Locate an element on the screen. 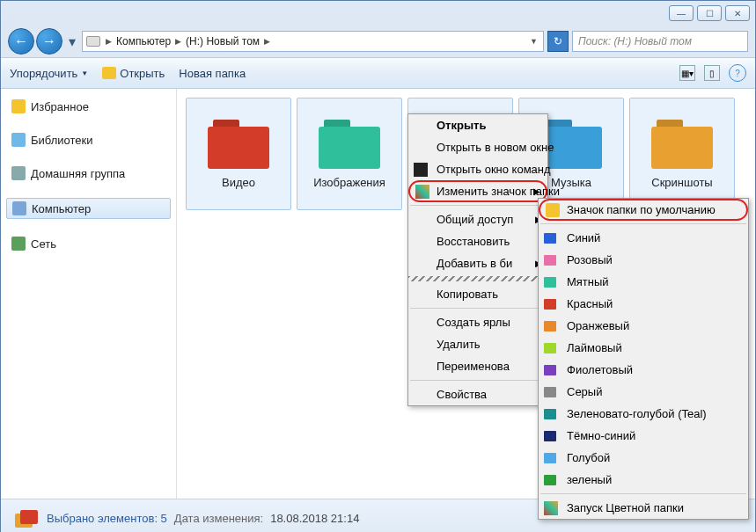  selection-count: Выбрано элементов: 5 is located at coordinates (107, 519).